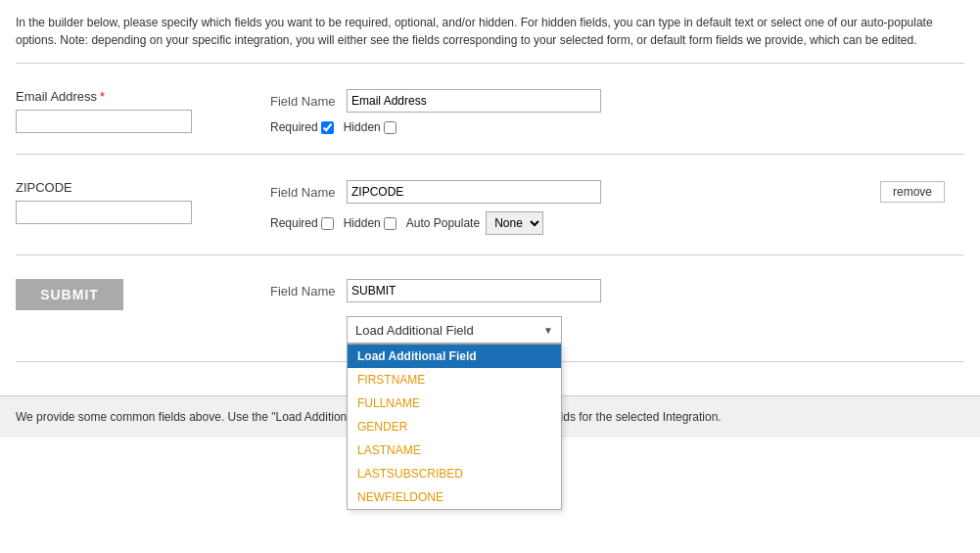  What do you see at coordinates (304, 192) in the screenshot?
I see `zipcode-field-name-label: Field Name` at bounding box center [304, 192].